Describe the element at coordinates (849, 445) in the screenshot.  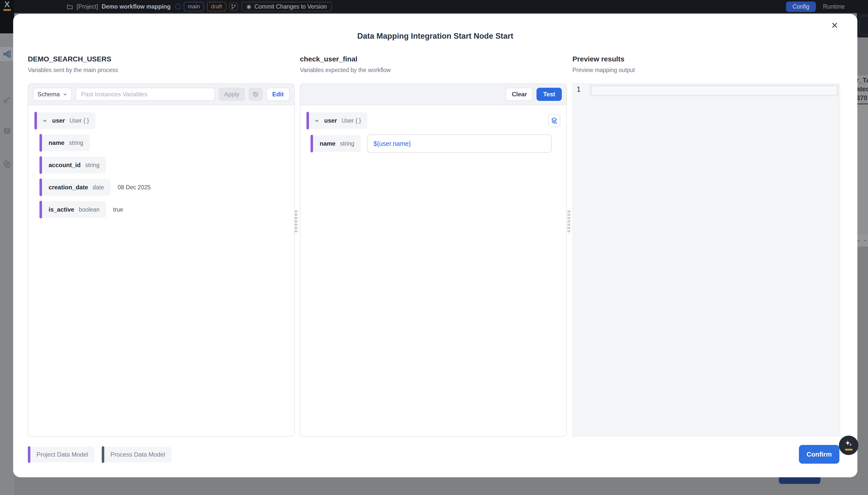
I see `ai-assistant-button` at that location.